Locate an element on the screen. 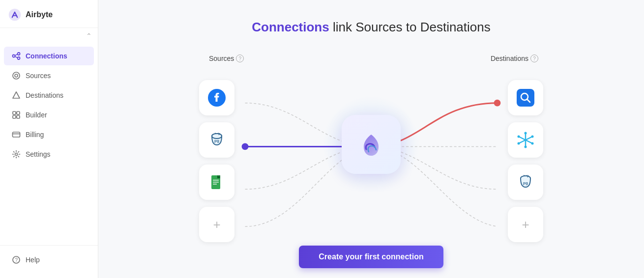  collapse-button: ⌃ is located at coordinates (89, 36).